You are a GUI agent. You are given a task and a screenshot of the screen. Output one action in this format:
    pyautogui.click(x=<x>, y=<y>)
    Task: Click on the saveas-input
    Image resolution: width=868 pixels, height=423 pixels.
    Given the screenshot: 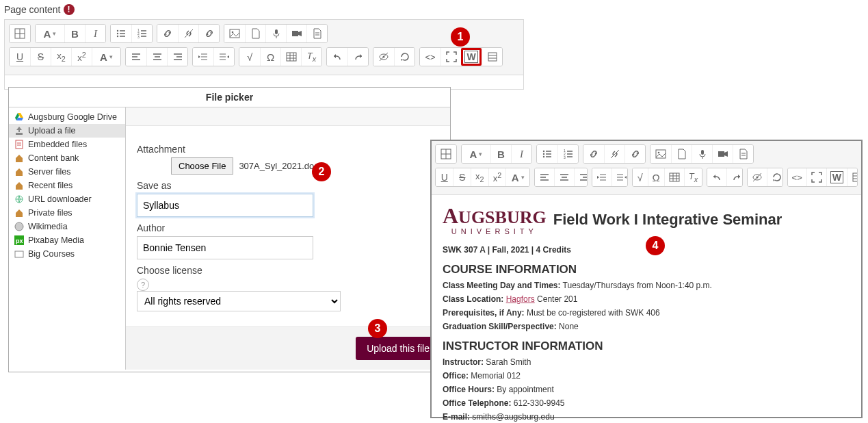 What is the action you would take?
    pyautogui.click(x=225, y=205)
    